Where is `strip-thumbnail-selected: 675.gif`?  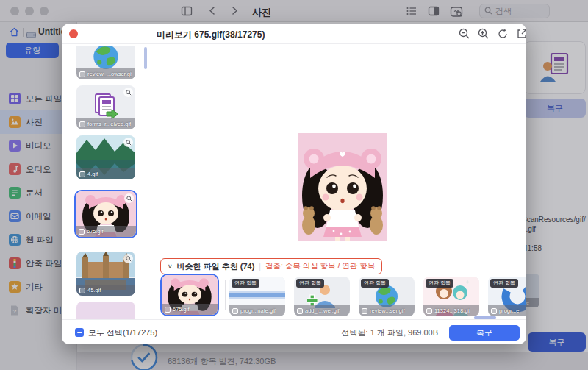 strip-thumbnail-selected: 675.gif is located at coordinates (106, 214).